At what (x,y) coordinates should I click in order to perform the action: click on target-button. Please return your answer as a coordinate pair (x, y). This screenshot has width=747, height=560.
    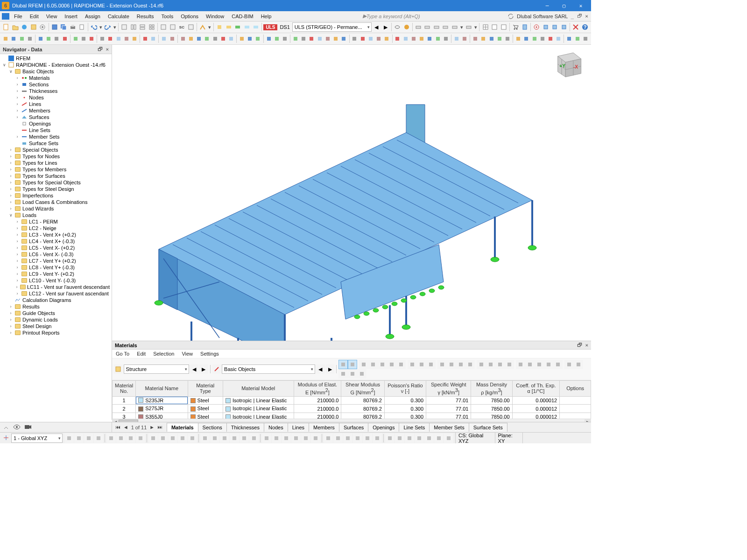
    Looking at the image, I should click on (537, 27).